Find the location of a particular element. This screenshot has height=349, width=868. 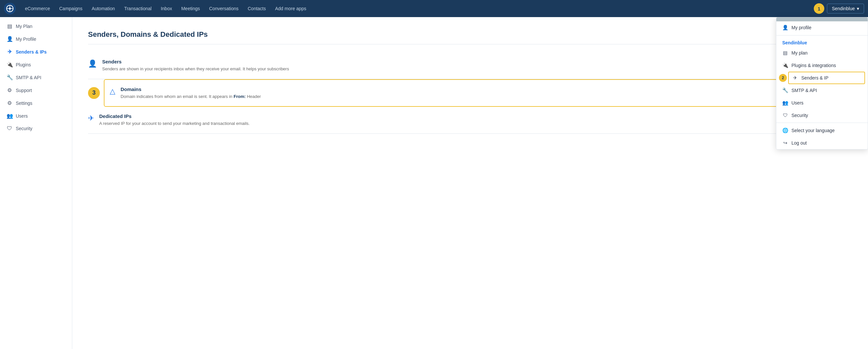

senders-section-icon: 👤 is located at coordinates (92, 64).